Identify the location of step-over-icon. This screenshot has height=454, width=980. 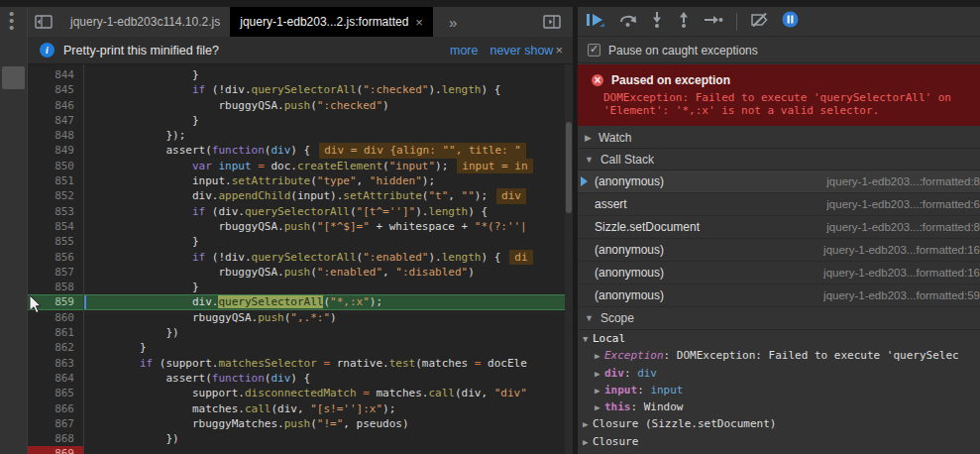
(628, 22).